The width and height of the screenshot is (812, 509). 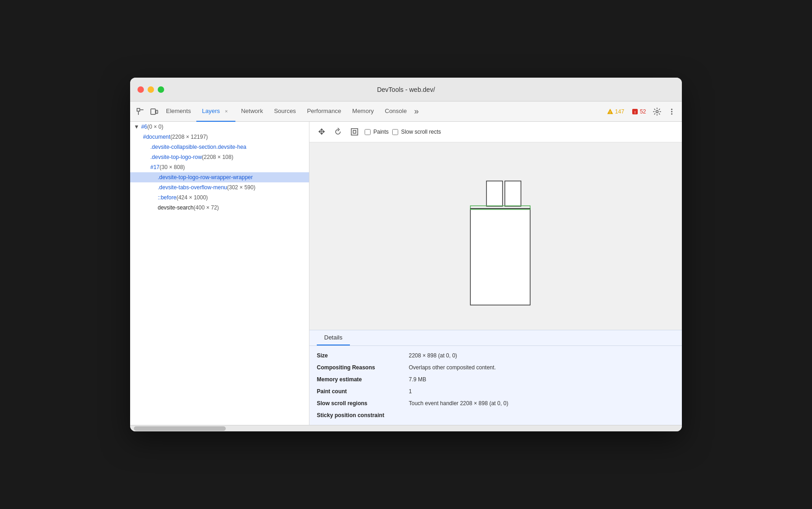 What do you see at coordinates (417, 379) in the screenshot?
I see `details-value-memory: 7.9 MB` at bounding box center [417, 379].